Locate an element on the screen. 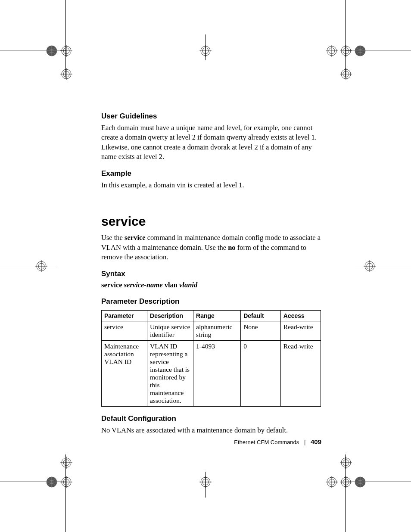 The width and height of the screenshot is (411, 532). footer-page-number: 409 is located at coordinates (316, 442).